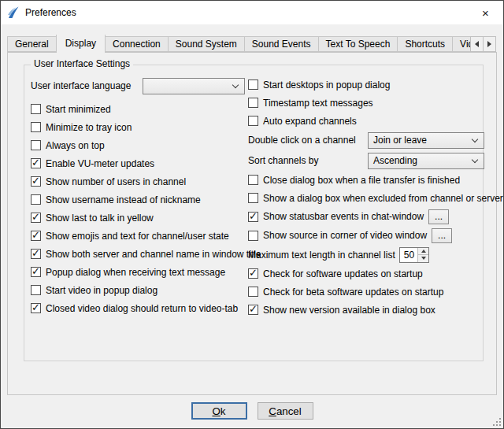 Image resolution: width=504 pixels, height=429 pixels. What do you see at coordinates (442, 236) in the screenshot?
I see `video-source-more-button: ...` at bounding box center [442, 236].